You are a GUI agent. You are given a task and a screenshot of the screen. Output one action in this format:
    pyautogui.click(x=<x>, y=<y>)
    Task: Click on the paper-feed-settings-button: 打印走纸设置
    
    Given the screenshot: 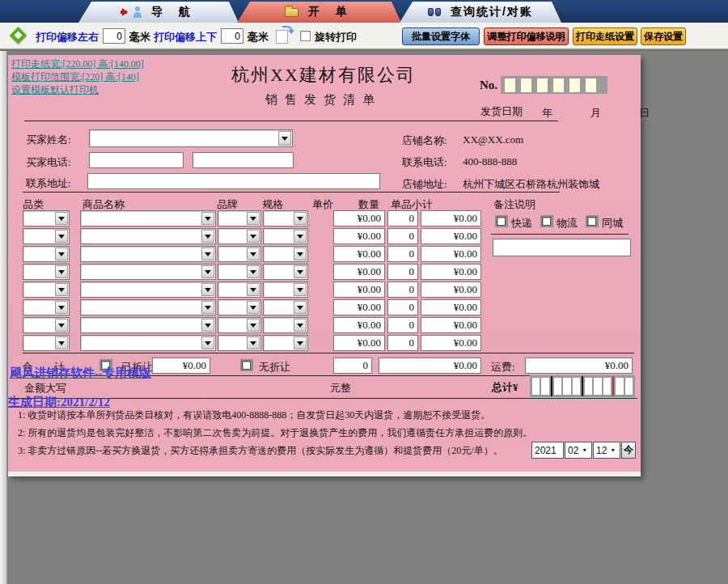 What is the action you would take?
    pyautogui.click(x=605, y=36)
    